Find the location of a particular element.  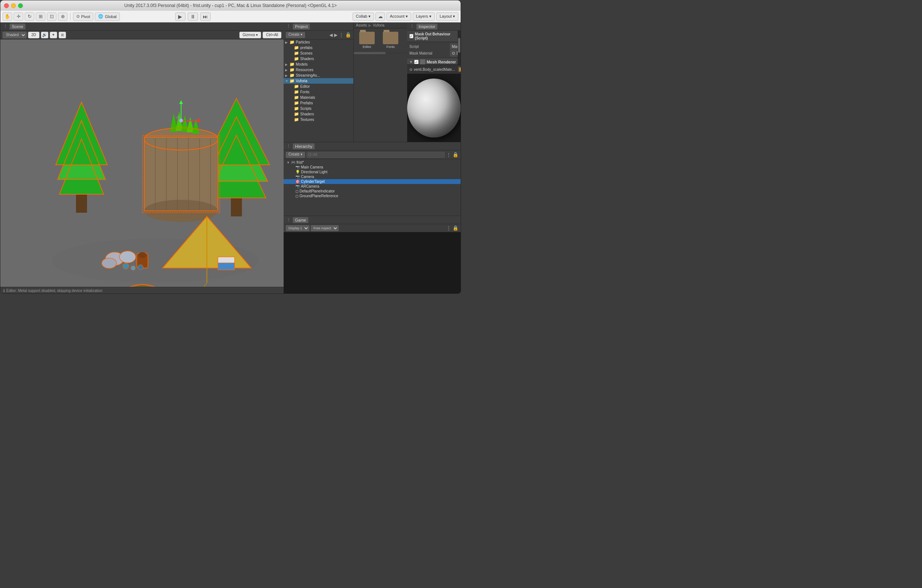

inspector-tab: Inspector is located at coordinates (427, 27).